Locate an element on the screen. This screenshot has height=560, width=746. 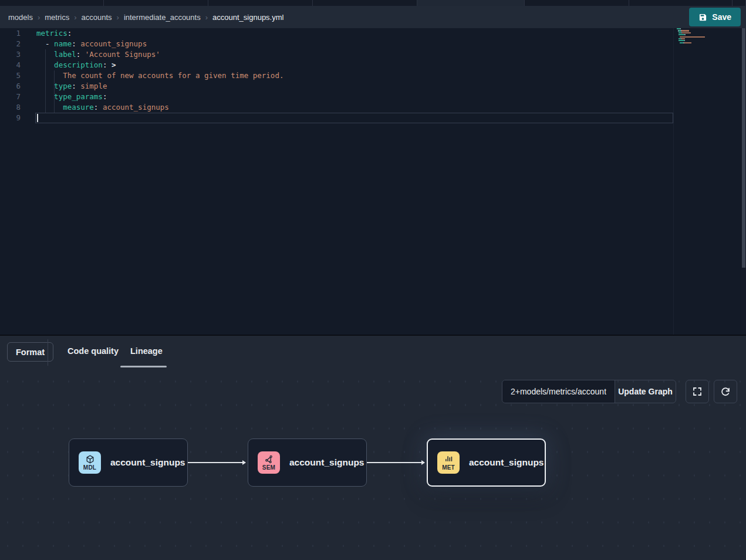
active-tab-underline is located at coordinates (143, 366).